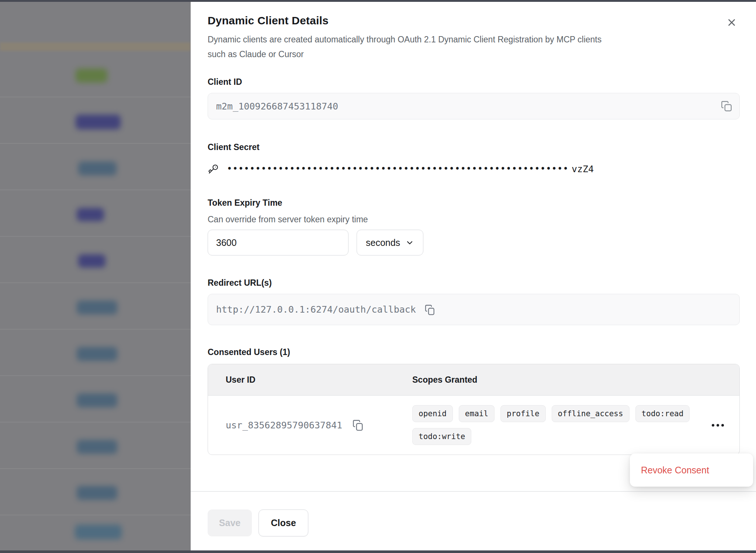  Describe the element at coordinates (474, 203) in the screenshot. I see `token-expiry-label: Token Expiry Time` at that location.